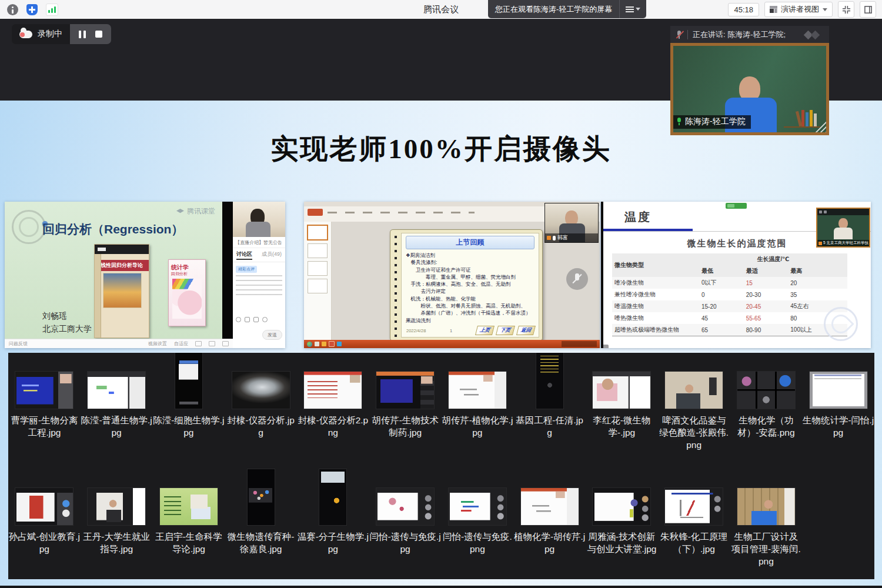  What do you see at coordinates (694, 433) in the screenshot?
I see `file-name: 啤酒文化品鉴与绿色酿造-张殿伟.png` at bounding box center [694, 433].